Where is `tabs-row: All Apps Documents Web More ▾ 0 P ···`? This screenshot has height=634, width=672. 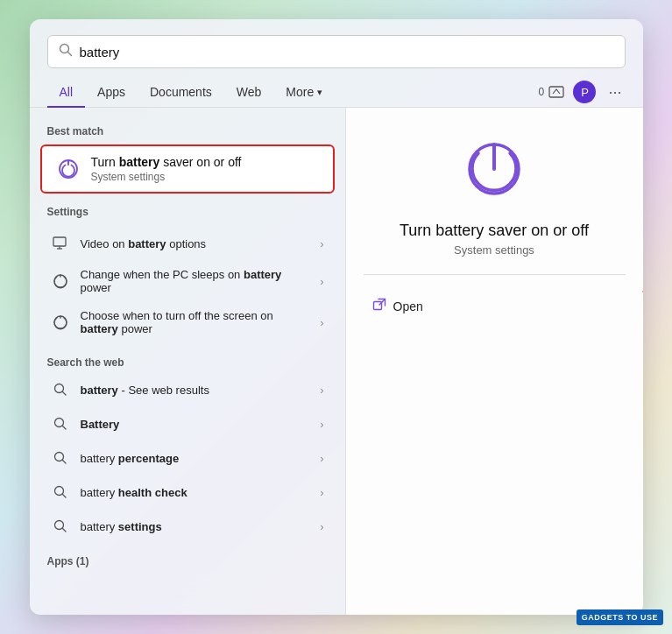
tabs-row: All Apps Documents Web More ▾ 0 P ··· is located at coordinates (336, 93).